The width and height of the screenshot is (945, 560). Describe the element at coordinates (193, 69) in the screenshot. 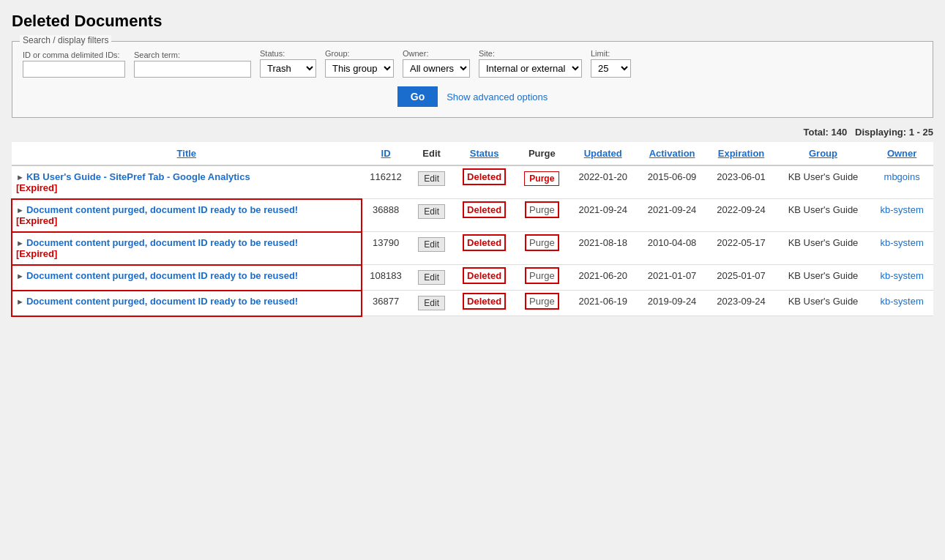

I see `search-filter-input` at that location.